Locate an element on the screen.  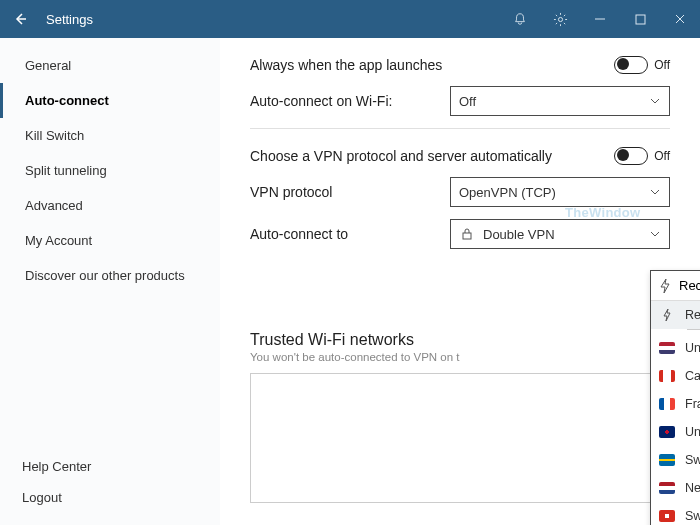
sidebar-item-general: General is located at coordinates (110, 66).